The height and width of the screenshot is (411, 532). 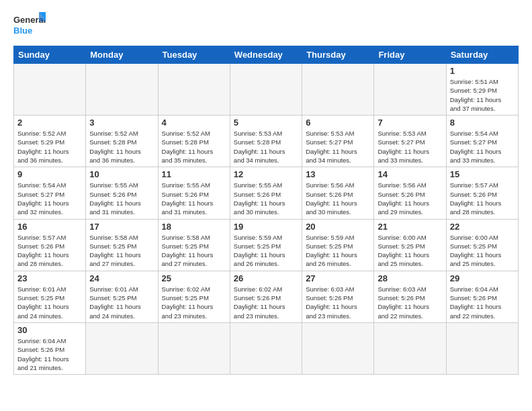 What do you see at coordinates (50, 141) in the screenshot?
I see `calendar-cell: 2Sunrise: 5:52 AMSunset: 5:29 PMDaylight…` at bounding box center [50, 141].